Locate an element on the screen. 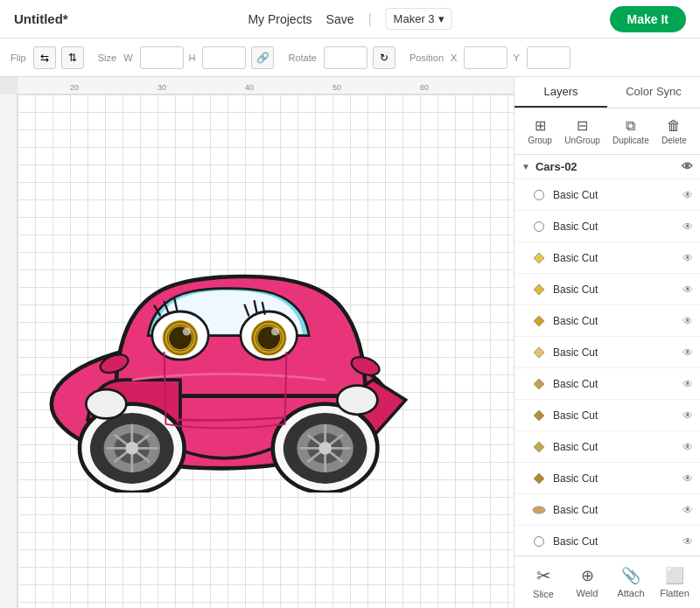 This screenshot has width=700, height=608. height-input is located at coordinates (224, 58).